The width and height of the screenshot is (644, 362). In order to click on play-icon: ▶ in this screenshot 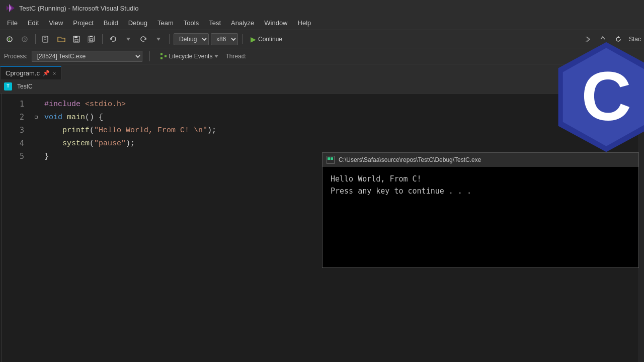, I will do `click(254, 39)`.